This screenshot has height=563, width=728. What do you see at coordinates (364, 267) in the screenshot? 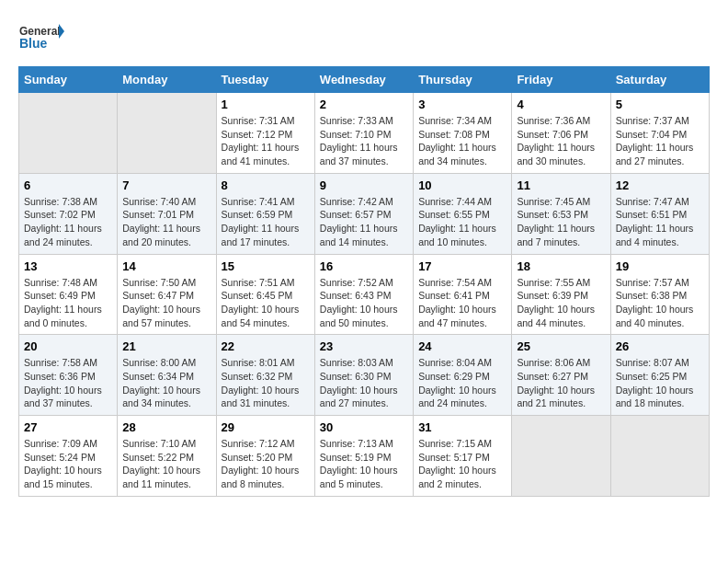
I see `day-number: 16` at bounding box center [364, 267].